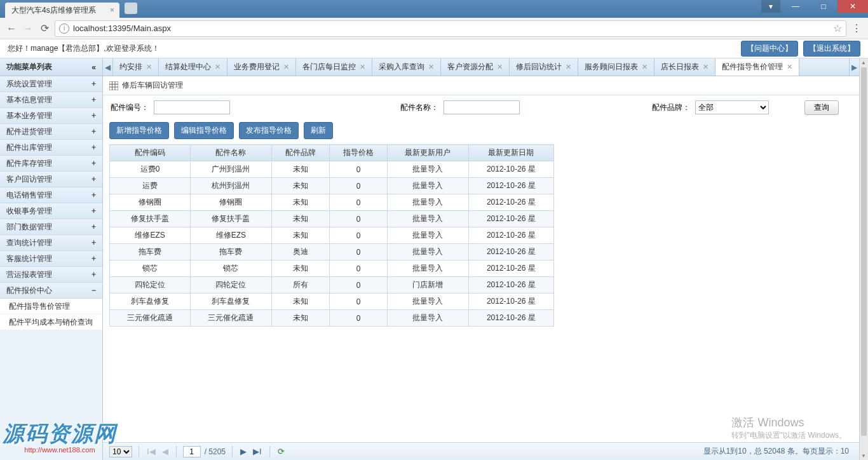 The width and height of the screenshot is (868, 460). I want to click on refresh-button: 刷新, so click(318, 131).